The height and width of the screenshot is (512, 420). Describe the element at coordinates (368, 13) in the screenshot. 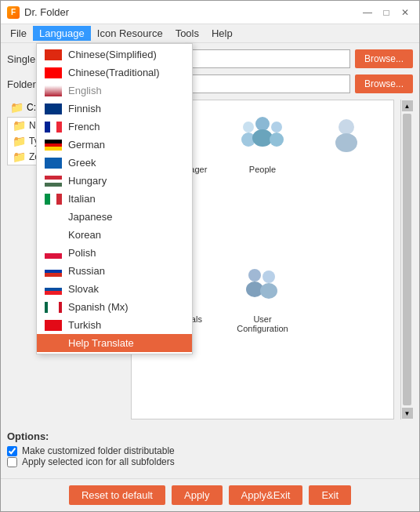

I see `minimize-button: —` at that location.